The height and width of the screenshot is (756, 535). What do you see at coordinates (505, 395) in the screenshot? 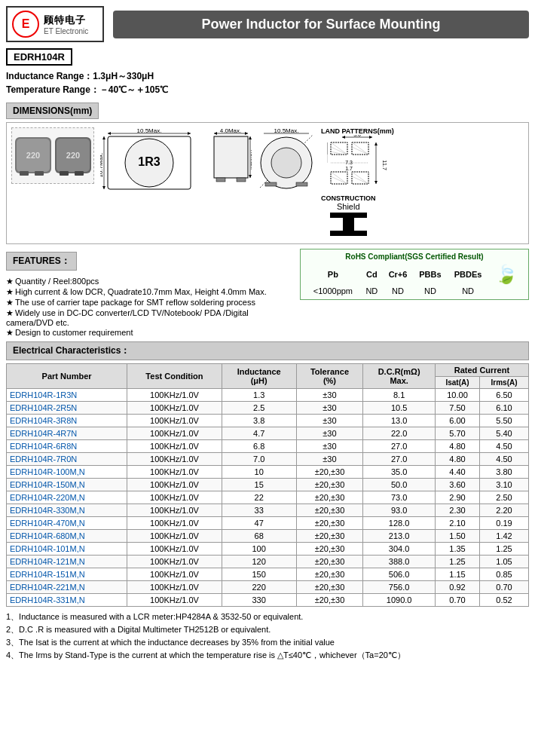
I see `table-cell: 6.50` at bounding box center [505, 395].